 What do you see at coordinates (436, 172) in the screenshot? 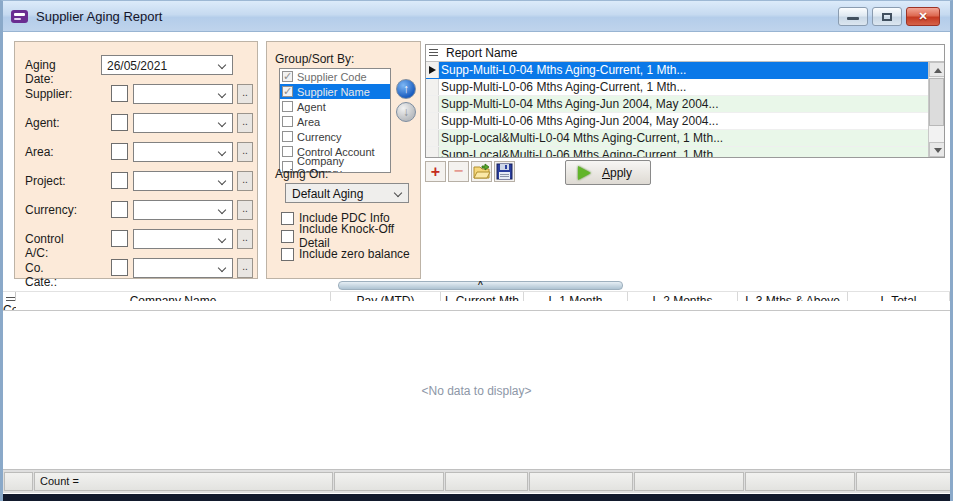
I see `add-report-button: +` at bounding box center [436, 172].